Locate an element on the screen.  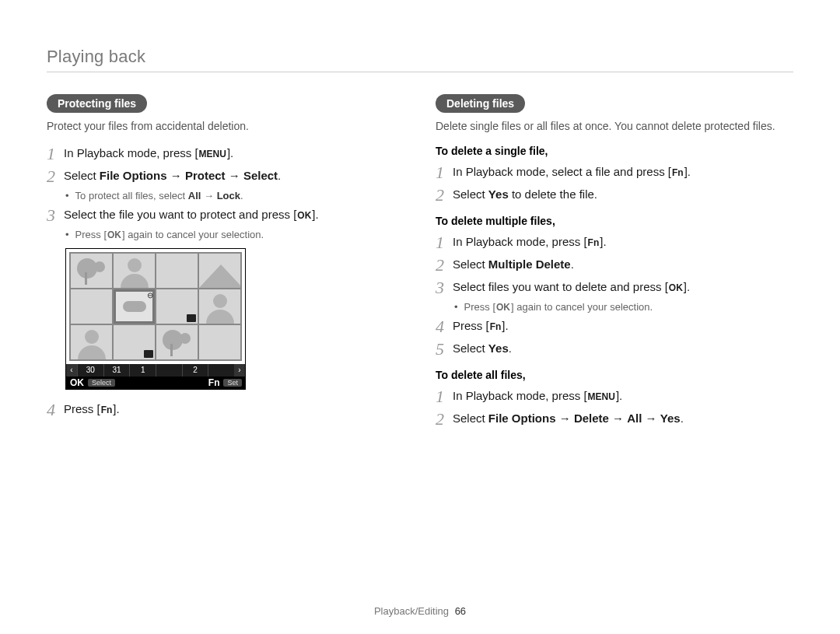
thumbnail-selected: ⊖ is located at coordinates (134, 306).